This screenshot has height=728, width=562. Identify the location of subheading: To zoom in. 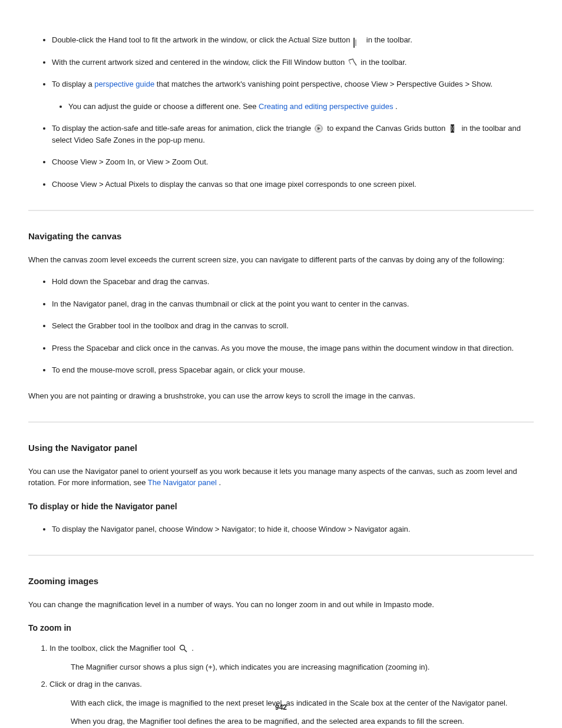
(281, 628).